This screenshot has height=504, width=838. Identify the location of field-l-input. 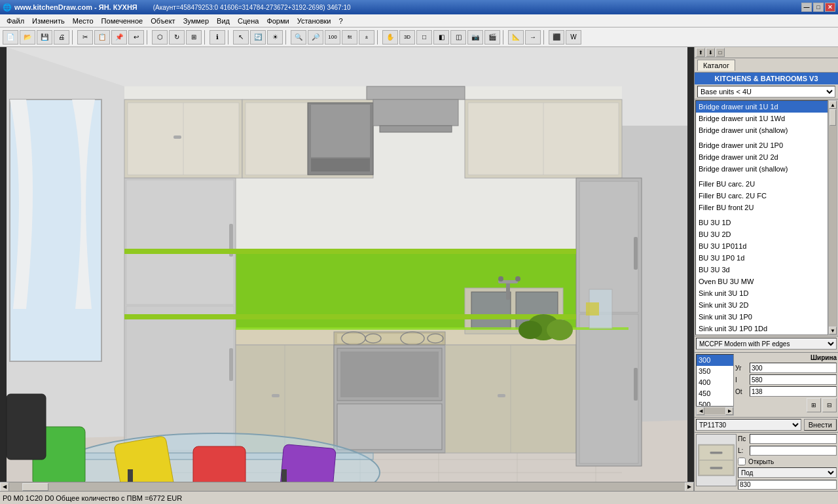
(793, 450).